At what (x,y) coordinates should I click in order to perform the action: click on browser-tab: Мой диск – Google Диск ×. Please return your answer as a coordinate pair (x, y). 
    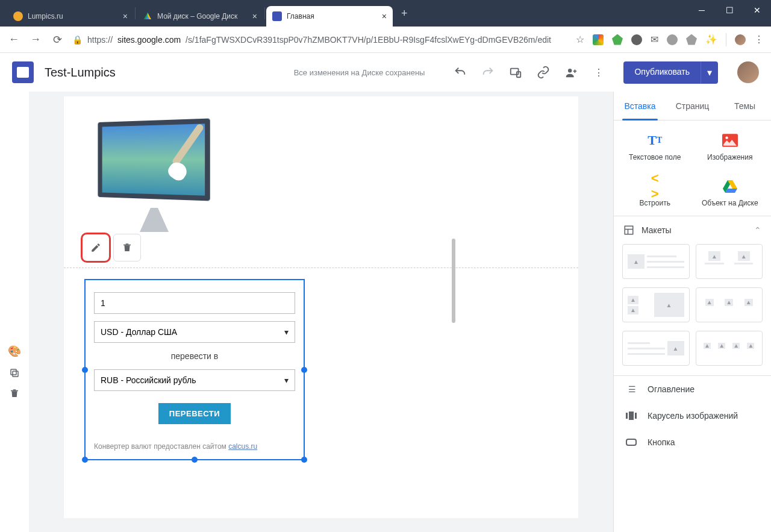
    Looking at the image, I should click on (200, 16).